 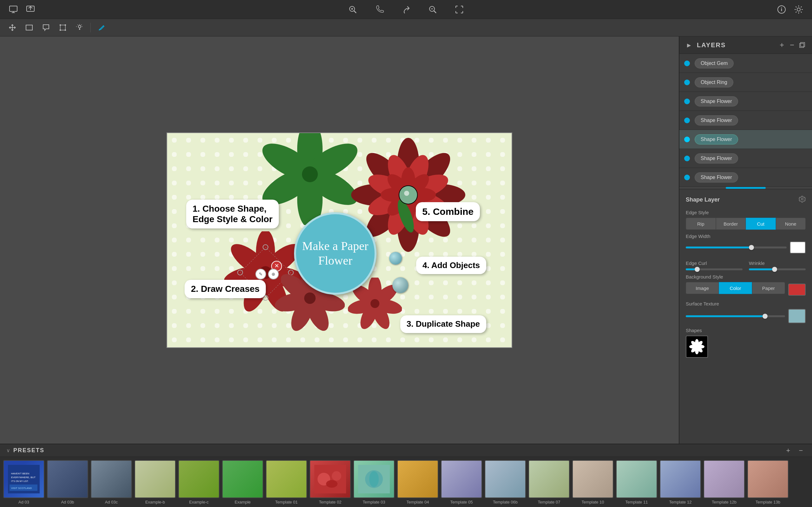 What do you see at coordinates (761, 224) in the screenshot?
I see `edge-cut-btn: Cut` at bounding box center [761, 224].